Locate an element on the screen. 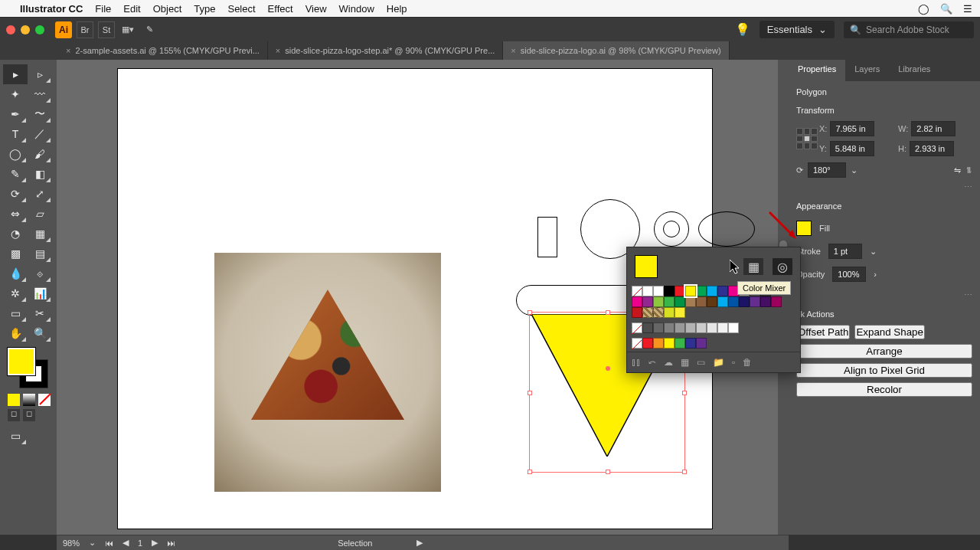  swatch-link-icon: ☁ is located at coordinates (668, 362).